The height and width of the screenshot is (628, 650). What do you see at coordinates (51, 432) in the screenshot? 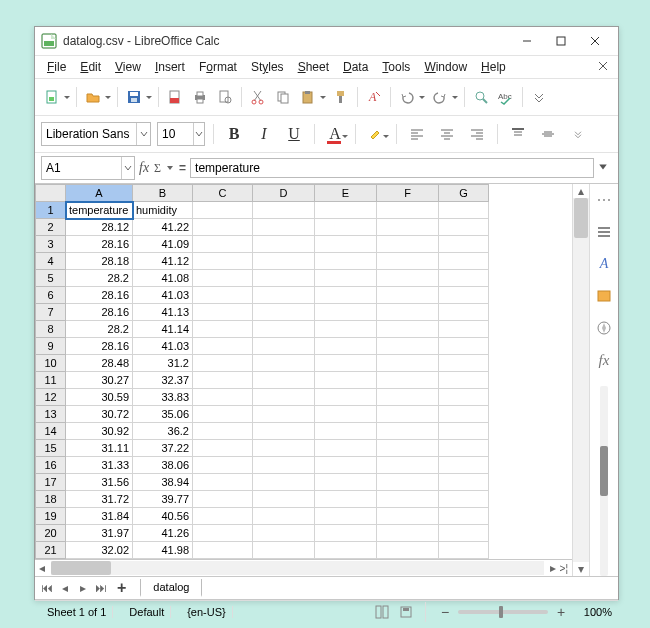
I see `row-header: 14` at bounding box center [51, 432].